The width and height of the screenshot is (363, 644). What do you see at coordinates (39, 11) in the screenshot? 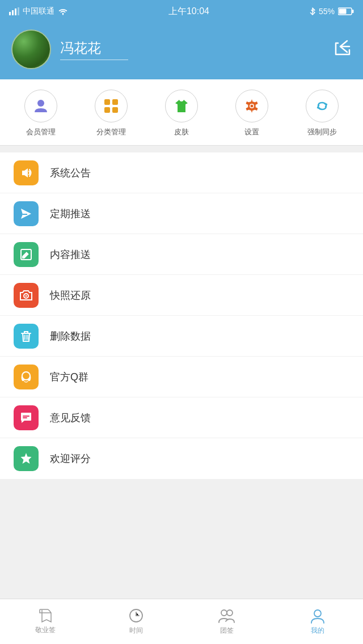
I see `carrier-label: 中国联通` at bounding box center [39, 11].